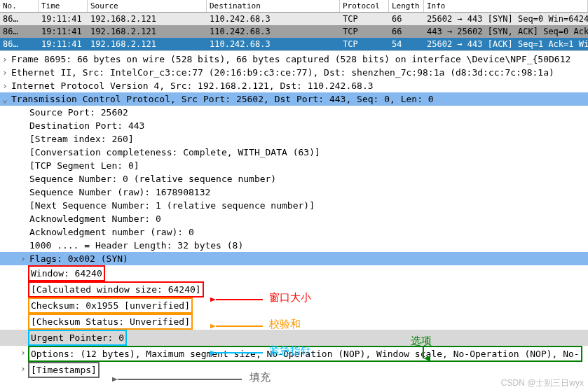  Describe the element at coordinates (506, 19) in the screenshot. I see `cell-info: 25602 → 443 [SYN] Seq=0 Win=64240` at that location.